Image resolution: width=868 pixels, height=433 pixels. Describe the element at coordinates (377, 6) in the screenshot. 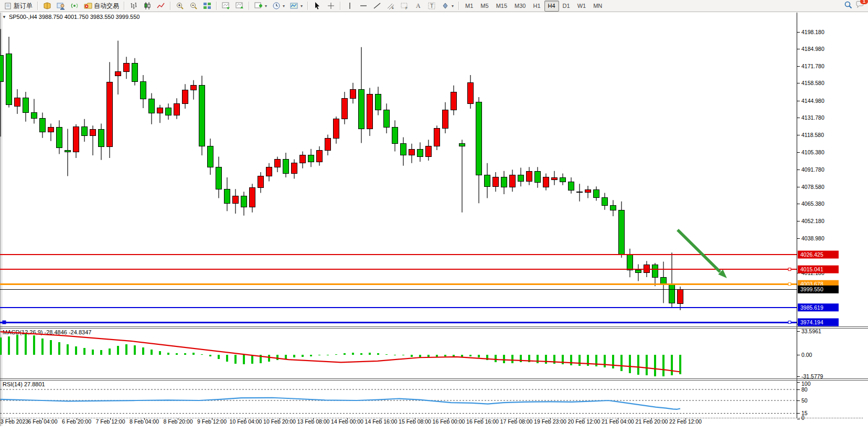

I see `trendline-icon` at that location.